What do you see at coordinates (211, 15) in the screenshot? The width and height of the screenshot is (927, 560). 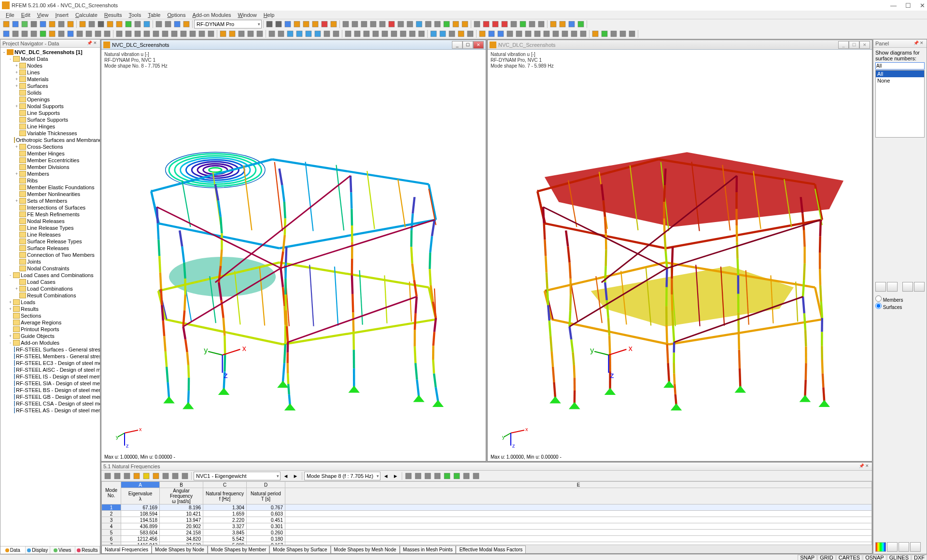 I see `menu-add-on-modules: Add-on Modules` at bounding box center [211, 15].